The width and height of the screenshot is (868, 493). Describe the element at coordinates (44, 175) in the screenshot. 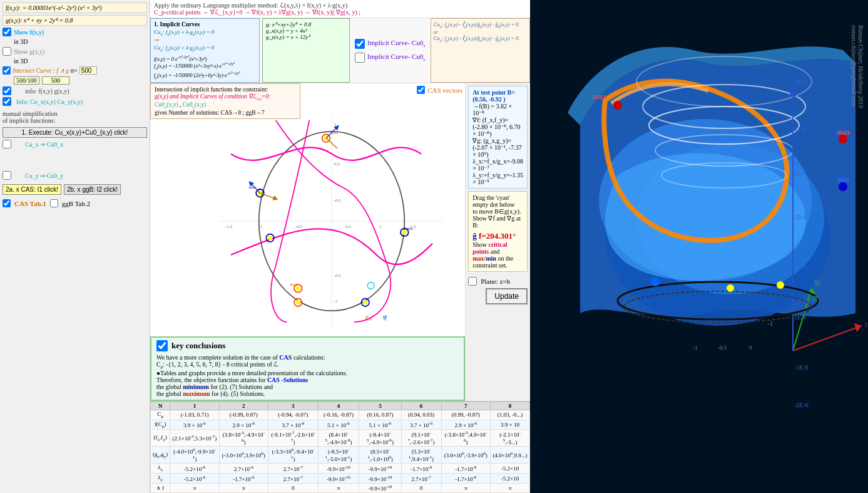

I see `cu-arrow2-label: Cu_y ⇒ Cu0_y` at that location.